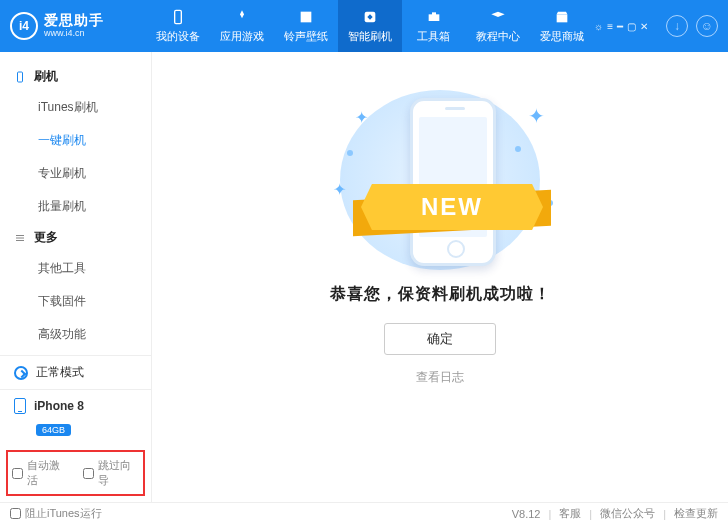 This screenshot has width=728, height=524. Describe the element at coordinates (73, 26) in the screenshot. I see `logo-block: i4 爱思助手 www.i4.cn` at that location.